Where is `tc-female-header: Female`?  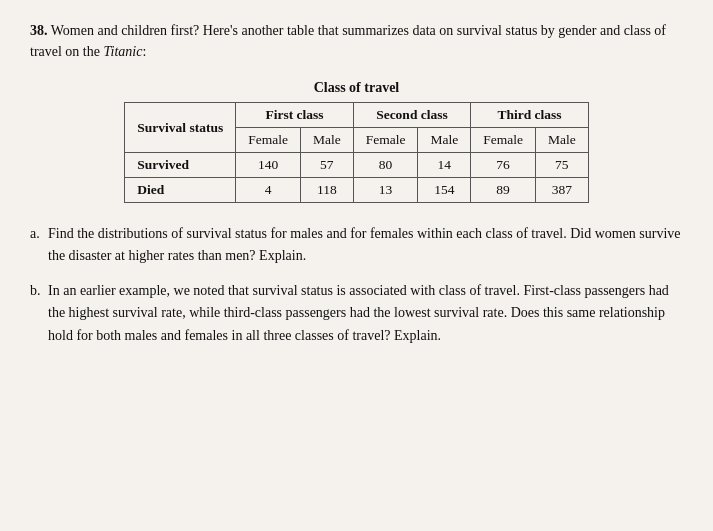
tc-female-header: Female is located at coordinates (504, 140).